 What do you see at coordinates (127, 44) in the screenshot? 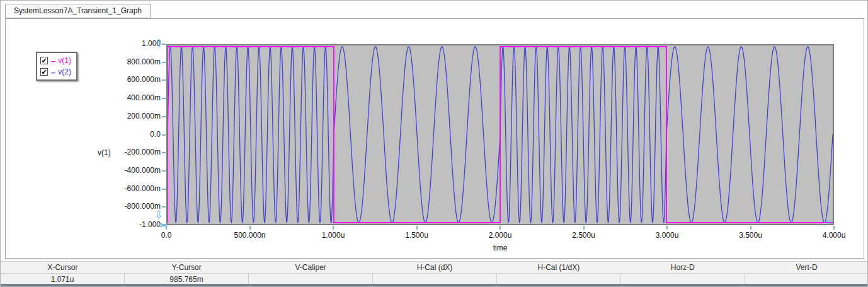
I see `y-tick-label: 1.000` at bounding box center [127, 44].